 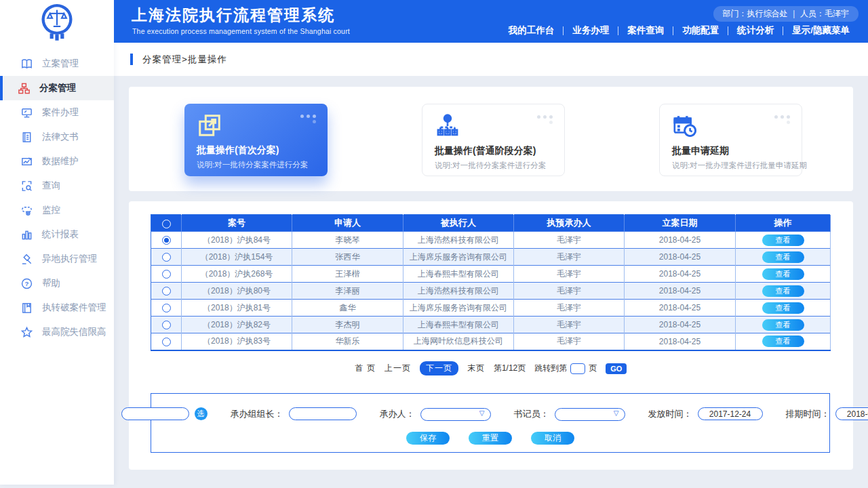 I want to click on breadcrumb-strip: 分案管理>批量操作, so click(x=491, y=60).